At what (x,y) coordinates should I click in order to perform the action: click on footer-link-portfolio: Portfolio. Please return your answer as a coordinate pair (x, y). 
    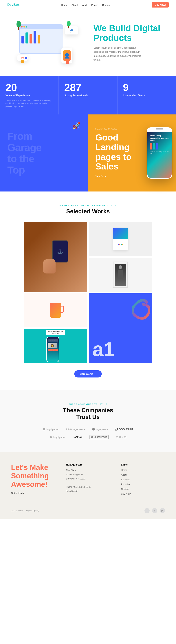
    Looking at the image, I should click on (126, 484).